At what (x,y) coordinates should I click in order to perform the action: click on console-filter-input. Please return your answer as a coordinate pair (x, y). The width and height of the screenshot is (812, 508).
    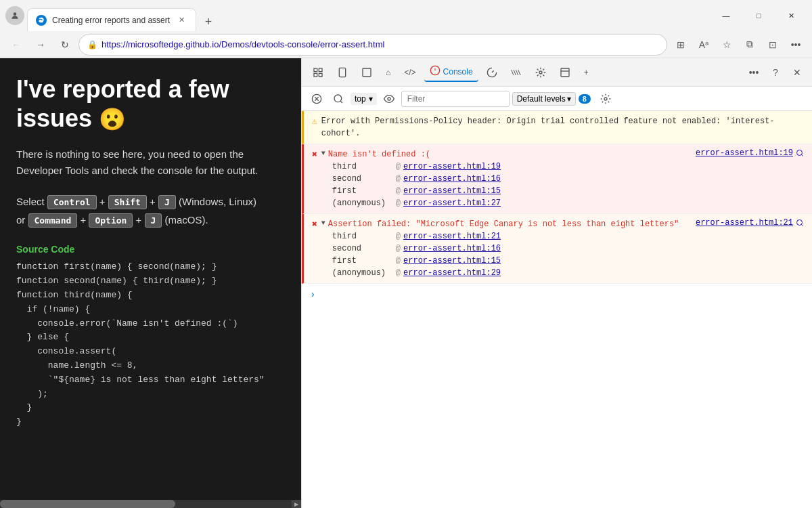
    Looking at the image, I should click on (455, 99).